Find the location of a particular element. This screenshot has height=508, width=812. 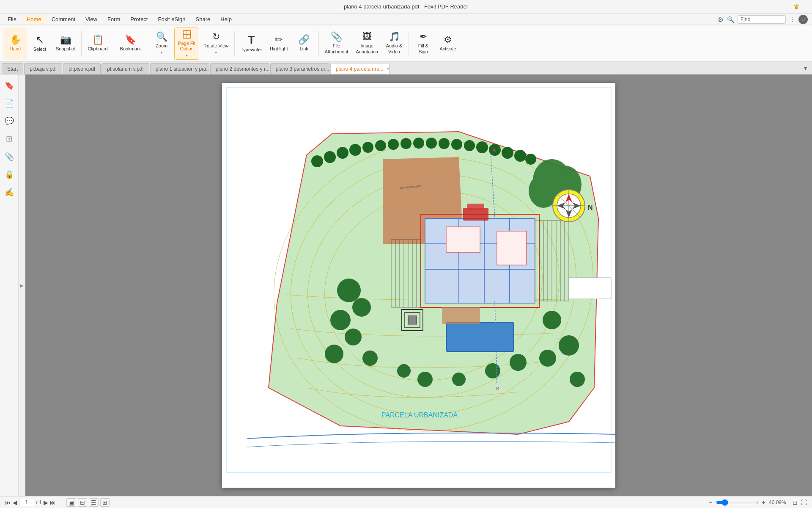

tool-rotateview: ↻ Rotate View ▼ is located at coordinates (216, 44).